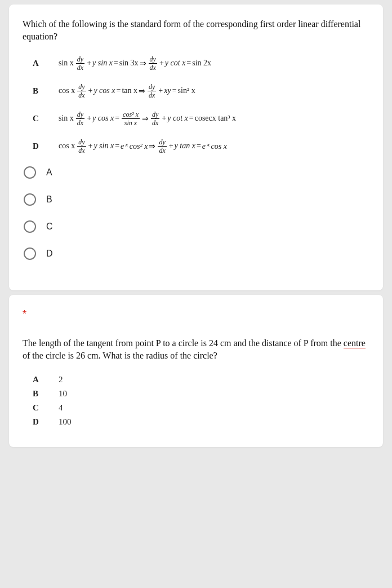  Describe the element at coordinates (65, 422) in the screenshot. I see `answer-value: 100` at that location.